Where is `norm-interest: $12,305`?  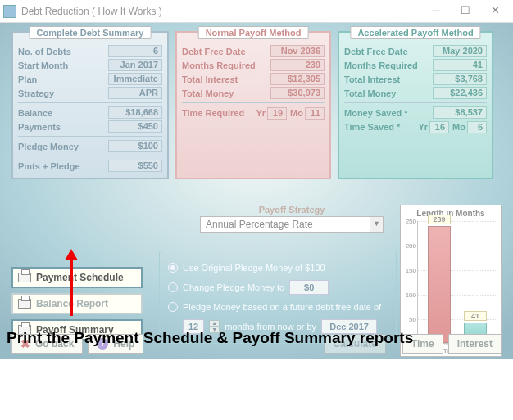
norm-interest: $12,305 is located at coordinates (297, 79).